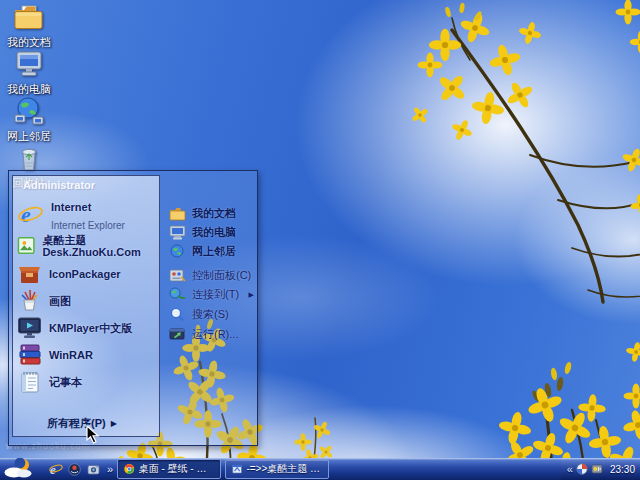 This screenshot has width=640, height=480. I want to click on chrome-icon, so click(130, 469).